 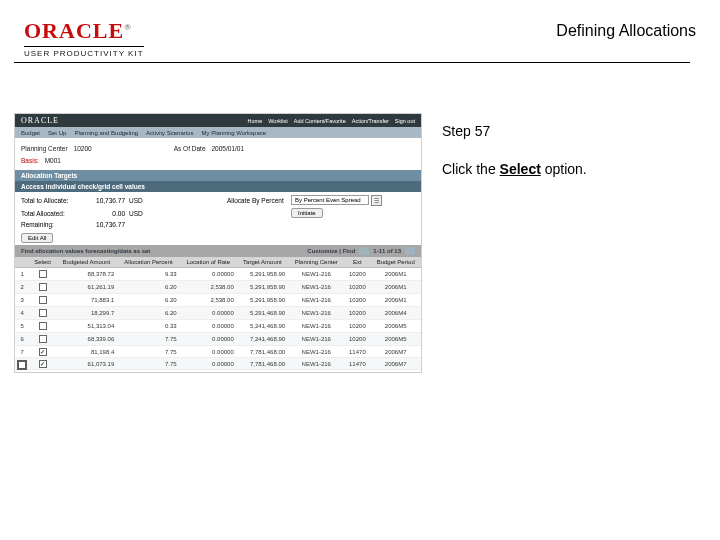 What do you see at coordinates (148, 274) in the screenshot?
I see `cell: 9.33` at bounding box center [148, 274].